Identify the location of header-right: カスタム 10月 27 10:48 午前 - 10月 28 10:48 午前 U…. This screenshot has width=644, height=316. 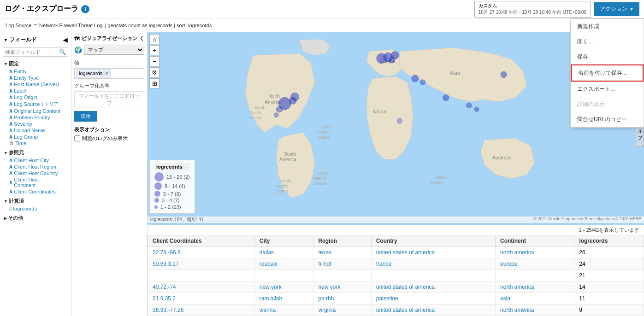
(557, 9).